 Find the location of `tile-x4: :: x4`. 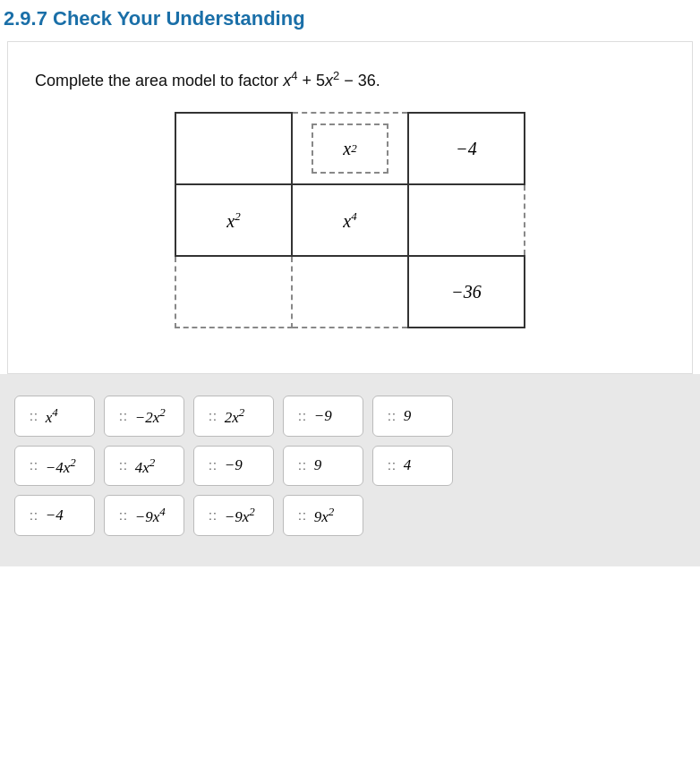

tile-x4: :: x4 is located at coordinates (55, 416).